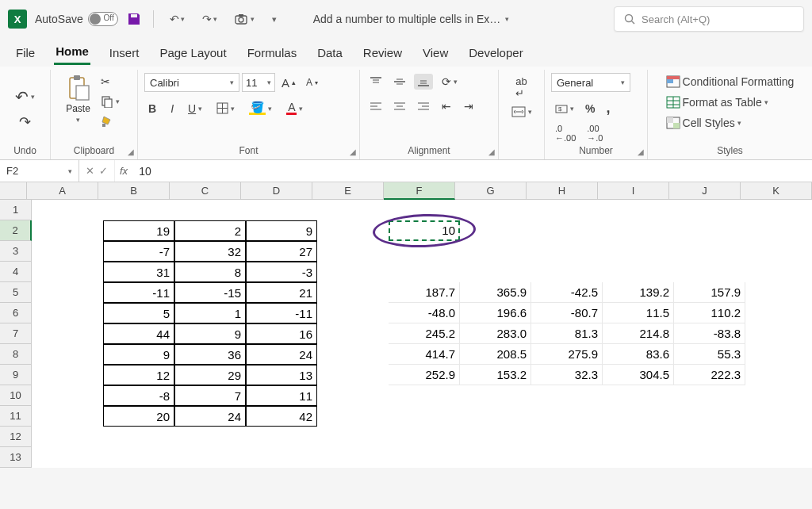  Describe the element at coordinates (376, 106) in the screenshot. I see `align-left-button` at that location.